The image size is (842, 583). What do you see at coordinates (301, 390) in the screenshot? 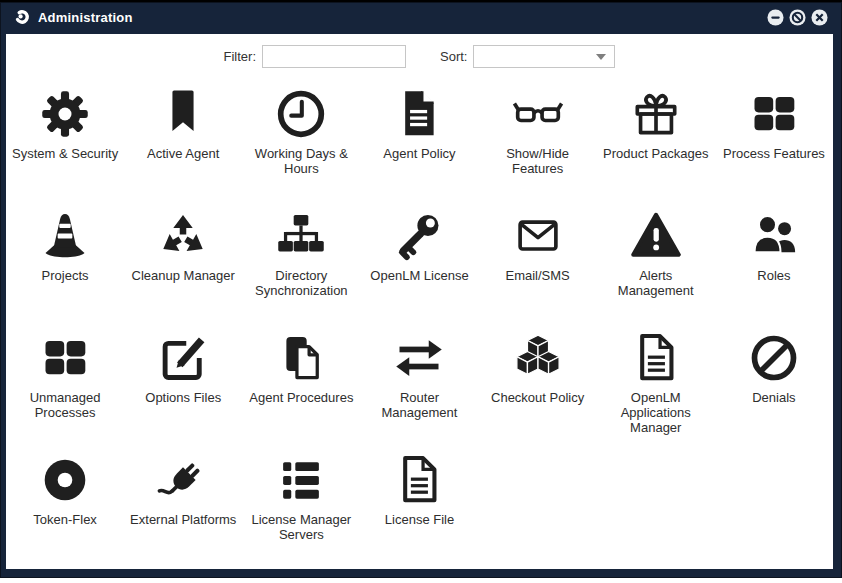
I see `grid-item-agent-procedures: Agent Procedures` at bounding box center [301, 390].